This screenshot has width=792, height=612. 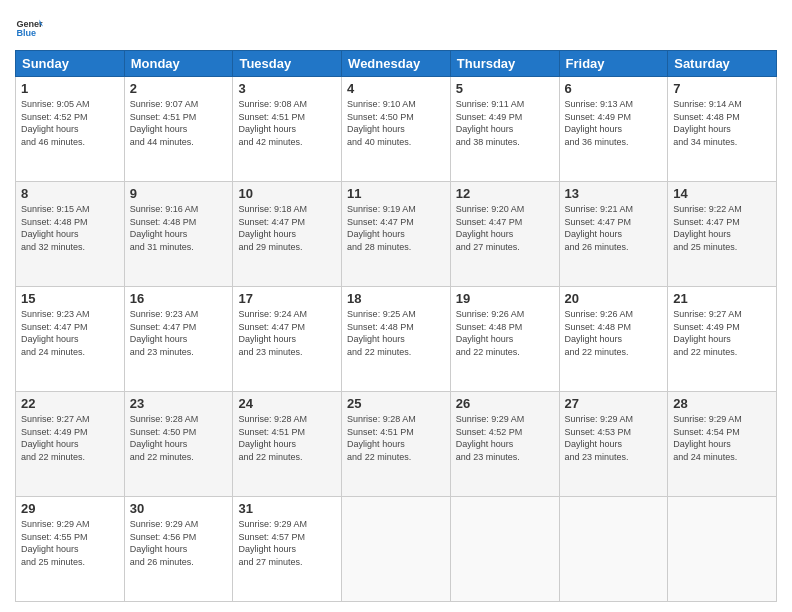 What do you see at coordinates (70, 194) in the screenshot?
I see `day-number: 8` at bounding box center [70, 194].